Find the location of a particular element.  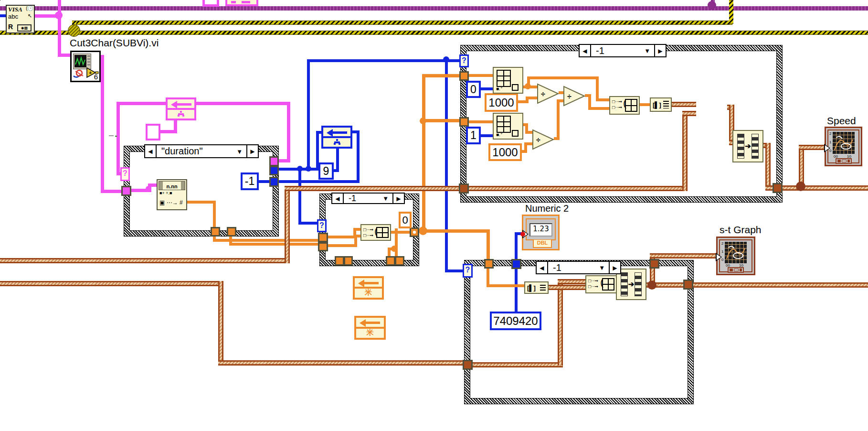

junction-pink-visa is located at coordinates (59, 15).